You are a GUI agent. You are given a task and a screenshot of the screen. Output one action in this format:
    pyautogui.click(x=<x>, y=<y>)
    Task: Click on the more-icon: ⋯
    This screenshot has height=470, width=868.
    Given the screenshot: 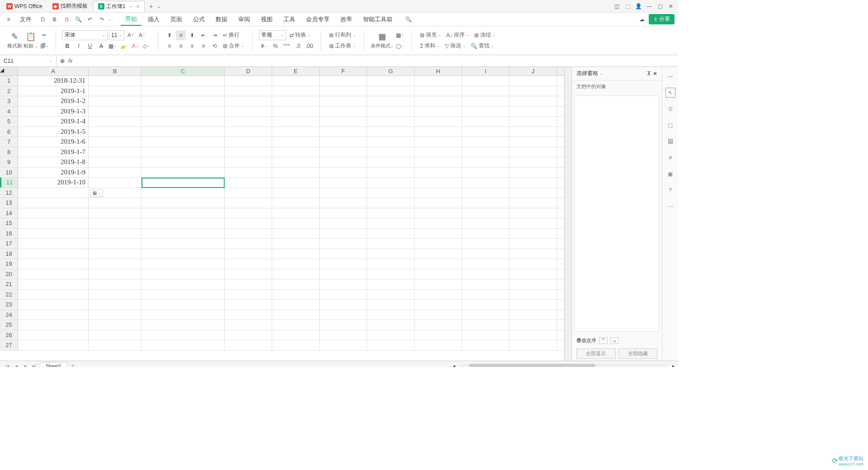 What is the action you would take?
    pyautogui.click(x=670, y=207)
    